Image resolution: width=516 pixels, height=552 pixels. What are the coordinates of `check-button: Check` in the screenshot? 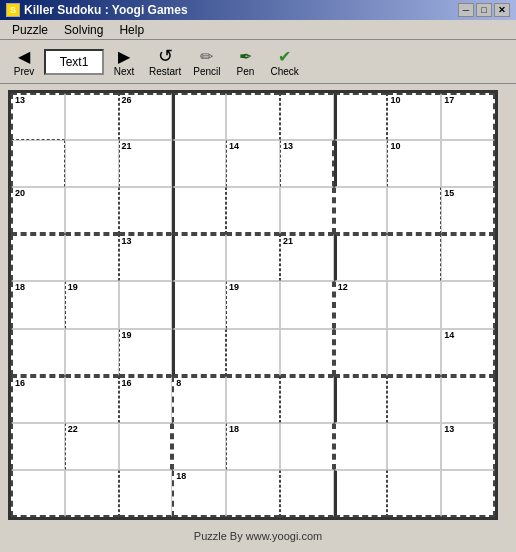 It's located at (284, 62).